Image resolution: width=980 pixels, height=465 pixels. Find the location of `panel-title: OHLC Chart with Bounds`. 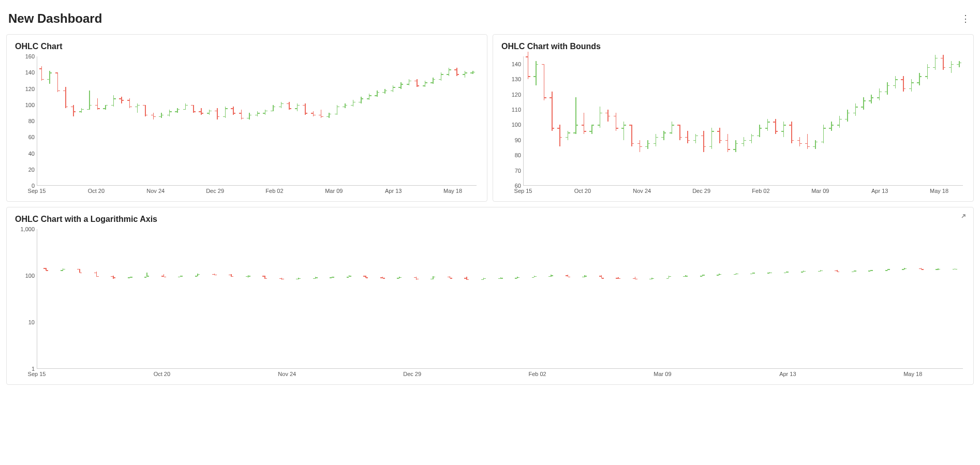

panel-title: OHLC Chart with Bounds is located at coordinates (733, 47).